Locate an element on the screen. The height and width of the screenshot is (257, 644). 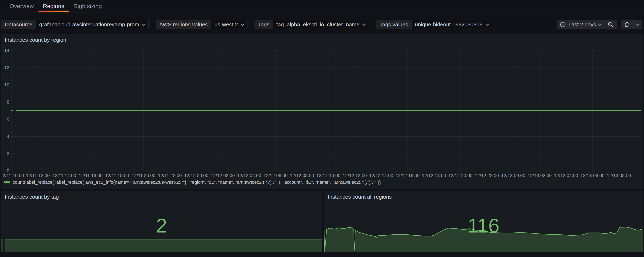
tab-regions: Regions is located at coordinates (54, 6).